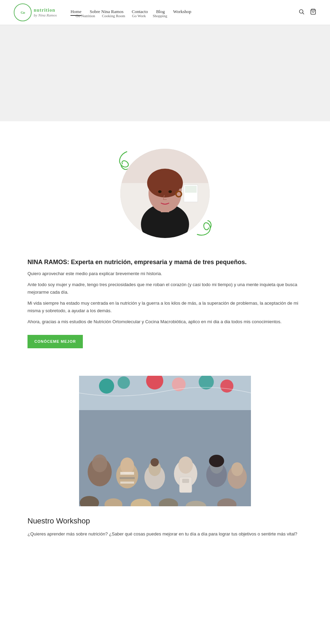 This screenshot has width=330, height=644. What do you see at coordinates (182, 12) in the screenshot?
I see `nav-col-workshop: Workshop` at bounding box center [182, 12].